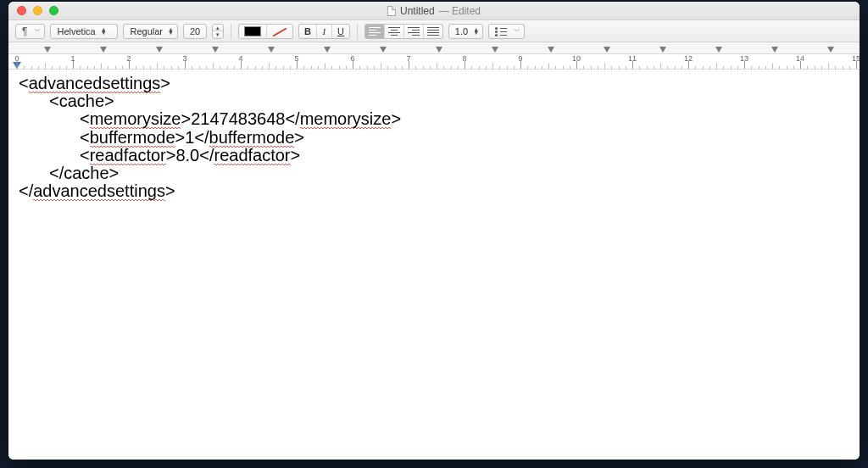 The height and width of the screenshot is (468, 868). What do you see at coordinates (417, 11) in the screenshot?
I see `document-filename: Untitled` at bounding box center [417, 11].